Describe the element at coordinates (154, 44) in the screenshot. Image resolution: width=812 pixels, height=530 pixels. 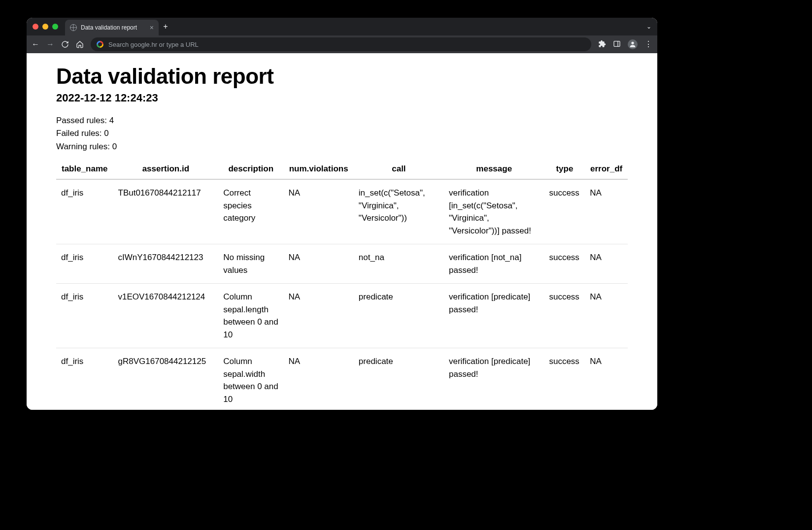
I see `address-bar-placeholder: Search google.hr or type a URL` at that location.